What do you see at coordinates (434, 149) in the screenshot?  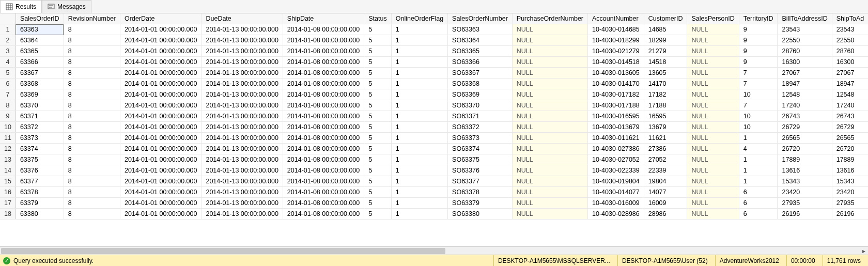 I see `table-row: 126337482014-01-01 00:00:00.0002014-01-1…` at bounding box center [434, 149].